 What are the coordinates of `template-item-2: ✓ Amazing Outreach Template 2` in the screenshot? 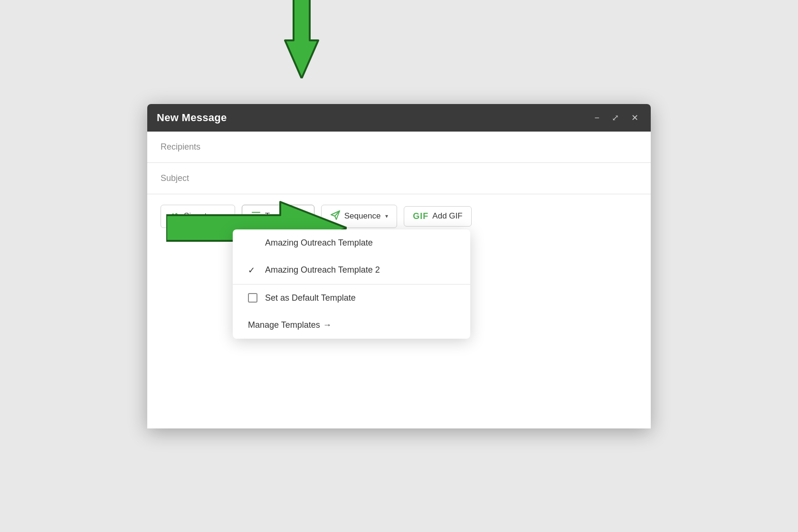 It's located at (352, 270).